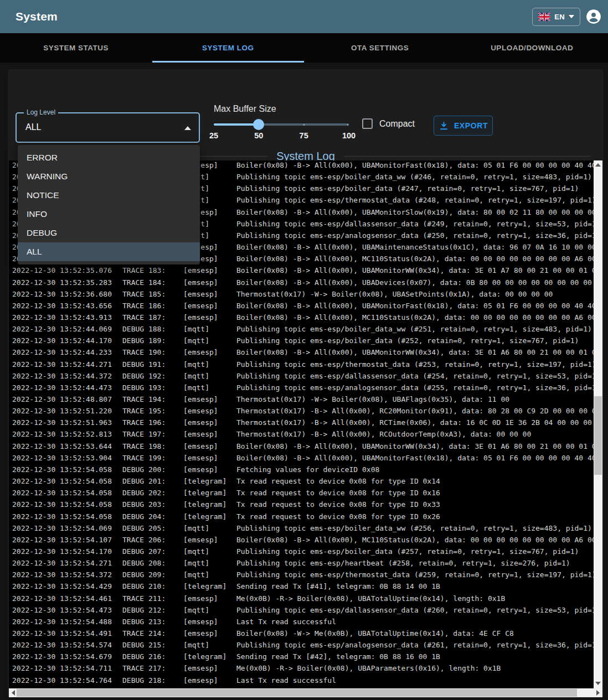  Describe the element at coordinates (368, 124) in the screenshot. I see `compact-checkbox` at that location.